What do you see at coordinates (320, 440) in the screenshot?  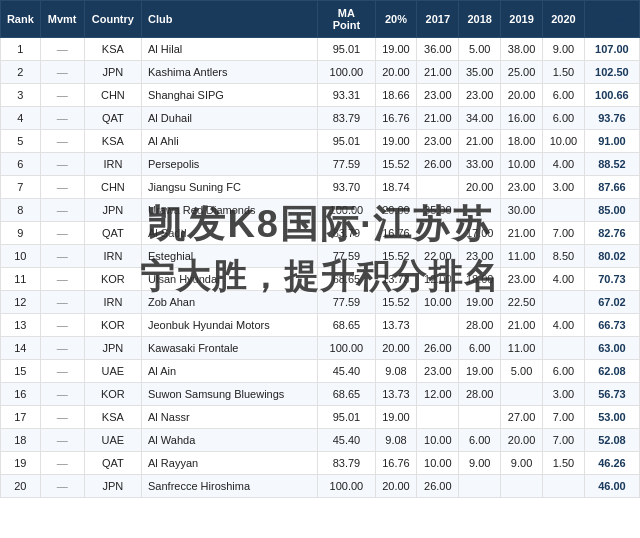 I see `table-row: 18—UAEAl Wahda45.409.0810.006.0020.007.0…` at bounding box center [320, 440].